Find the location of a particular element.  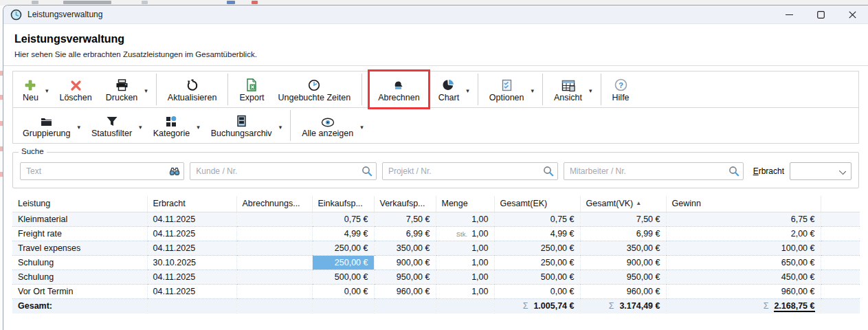

neu-button: Neu is located at coordinates (30, 89).